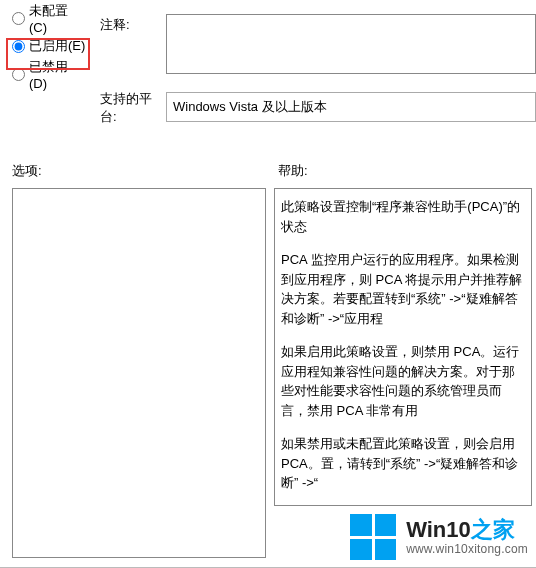 The height and width of the screenshot is (568, 536). Describe the element at coordinates (18, 46) in the screenshot. I see `radio-enabled-input` at that location.